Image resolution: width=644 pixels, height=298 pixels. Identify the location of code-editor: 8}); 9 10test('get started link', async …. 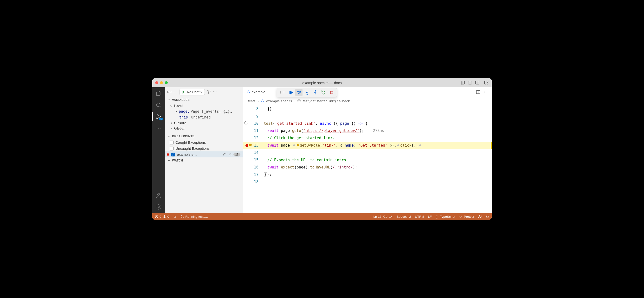
(368, 159).